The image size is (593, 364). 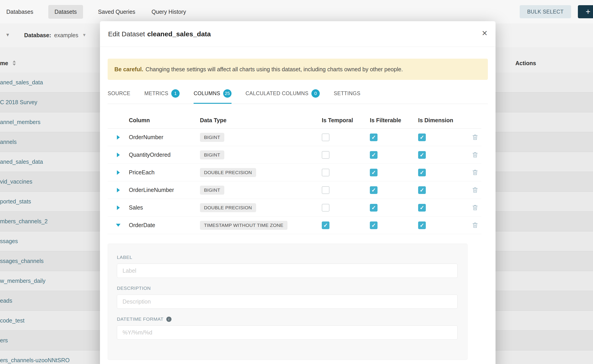 I want to click on info-icon: i, so click(x=169, y=319).